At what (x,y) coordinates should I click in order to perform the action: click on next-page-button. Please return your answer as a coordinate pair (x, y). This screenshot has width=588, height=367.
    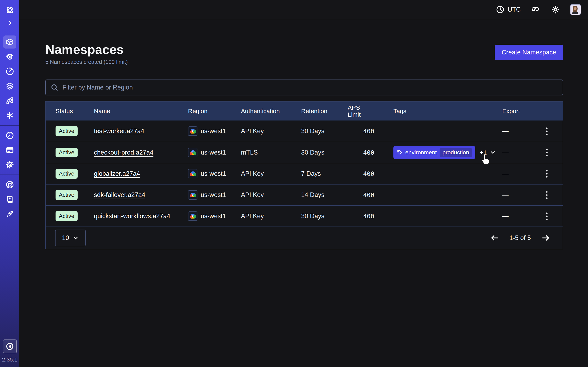
    Looking at the image, I should click on (546, 238).